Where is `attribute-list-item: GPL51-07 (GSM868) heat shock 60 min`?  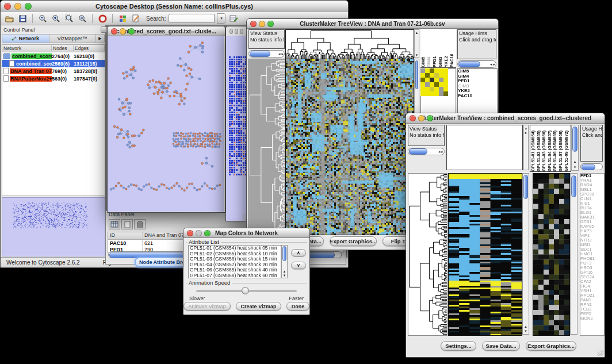
attribute-list-item: GPL51-07 (GSM868) heat shock 60 min is located at coordinates (235, 276).